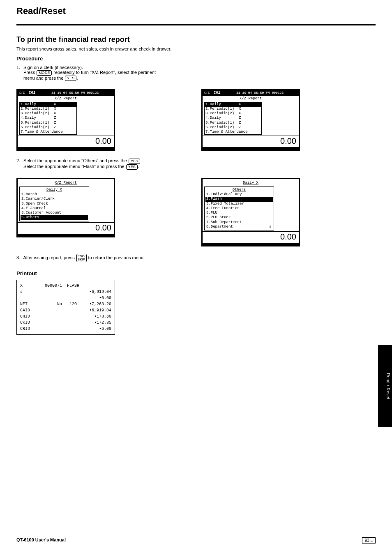 The width and height of the screenshot is (392, 555). What do you see at coordinates (196, 25) in the screenshot?
I see `divider-thick` at bounding box center [196, 25].